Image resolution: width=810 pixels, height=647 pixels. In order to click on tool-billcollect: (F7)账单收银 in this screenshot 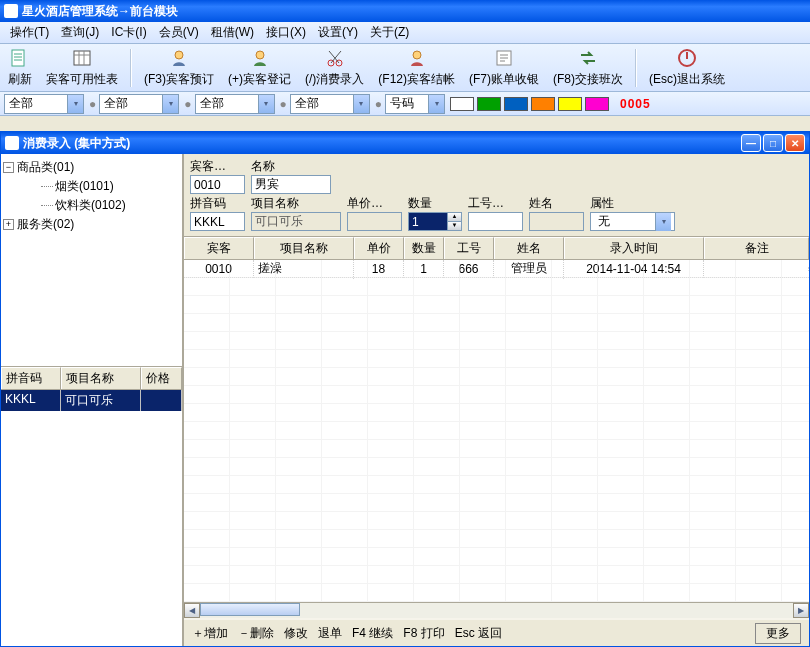, I will do `click(504, 68)`.